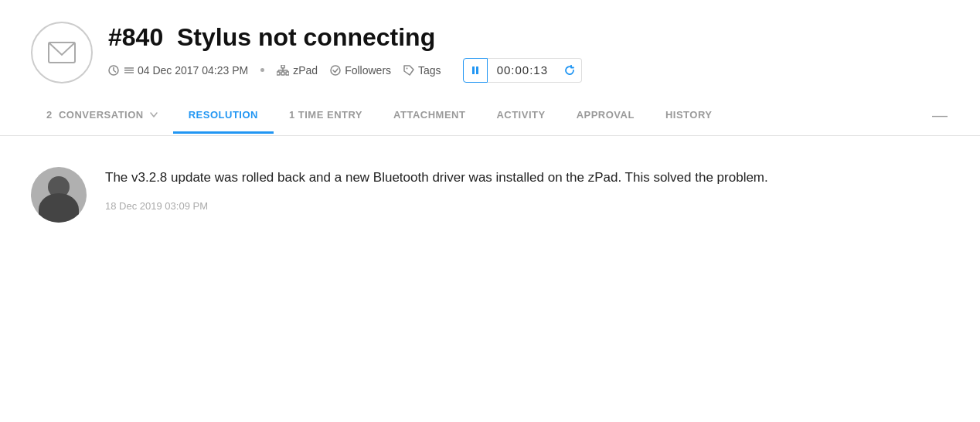 The height and width of the screenshot is (422, 980). I want to click on message-body: The v3.2.8 update was rolled back and a …, so click(527, 189).